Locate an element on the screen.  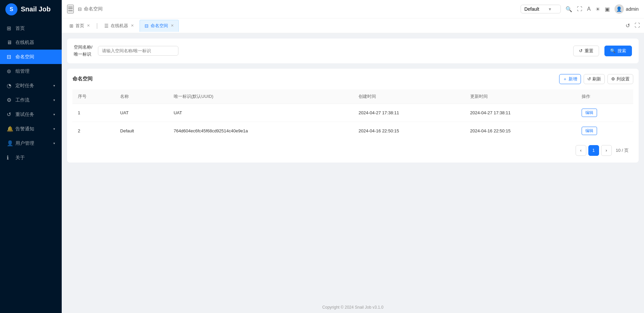
tab-expand-icon: ⛶ is located at coordinates (637, 25).